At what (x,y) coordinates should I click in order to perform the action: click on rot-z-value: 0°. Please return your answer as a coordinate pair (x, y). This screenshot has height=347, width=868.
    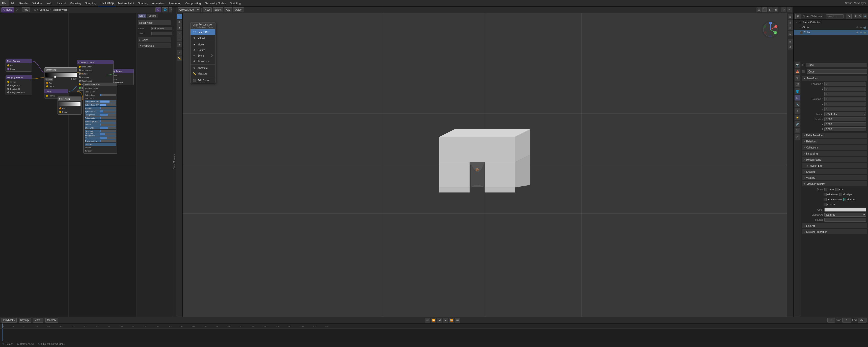
    Looking at the image, I should click on (845, 109).